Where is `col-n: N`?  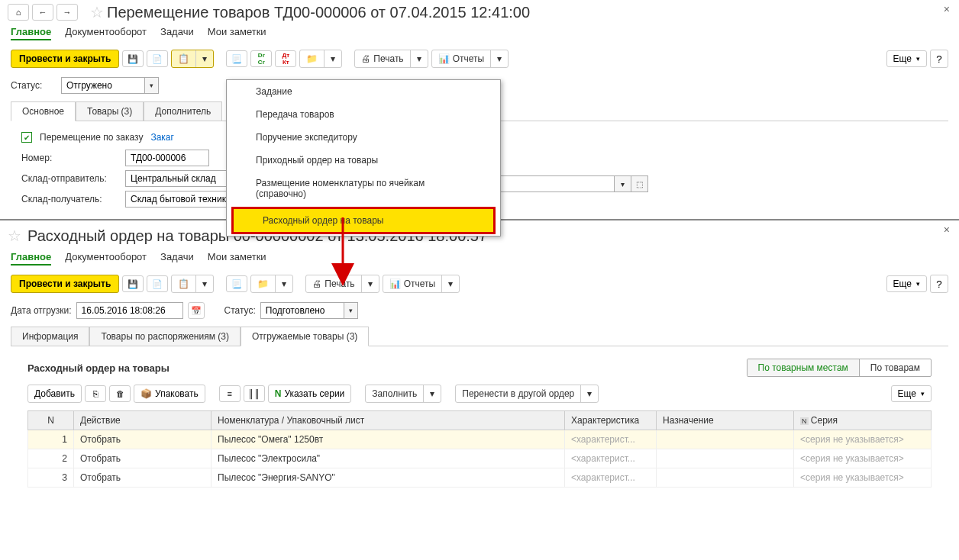 col-n: N is located at coordinates (51, 421).